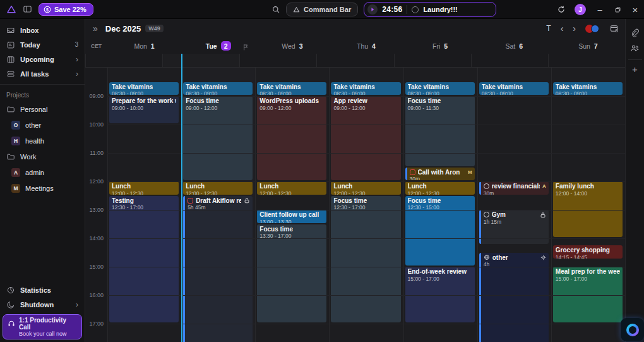 The width and height of the screenshot is (644, 342). What do you see at coordinates (42, 109) in the screenshot?
I see `project-item-personal: Personal` at bounding box center [42, 109].